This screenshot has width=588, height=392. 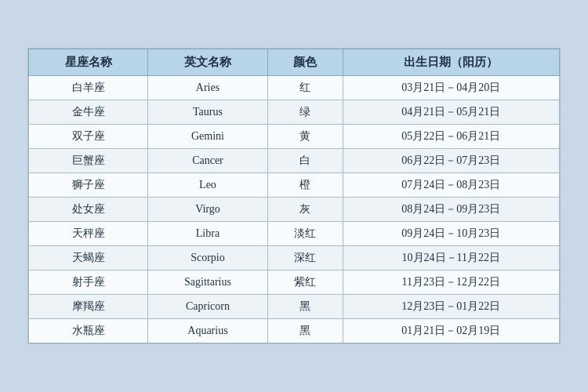 What do you see at coordinates (295, 307) in the screenshot?
I see `table-row: 摩羯座Capricorn黑12月23日－01月22日` at bounding box center [295, 307].